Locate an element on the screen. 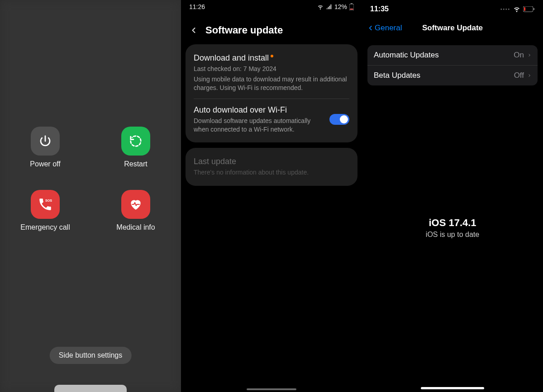  last-update-sub: There's no information about this update… is located at coordinates (272, 173).